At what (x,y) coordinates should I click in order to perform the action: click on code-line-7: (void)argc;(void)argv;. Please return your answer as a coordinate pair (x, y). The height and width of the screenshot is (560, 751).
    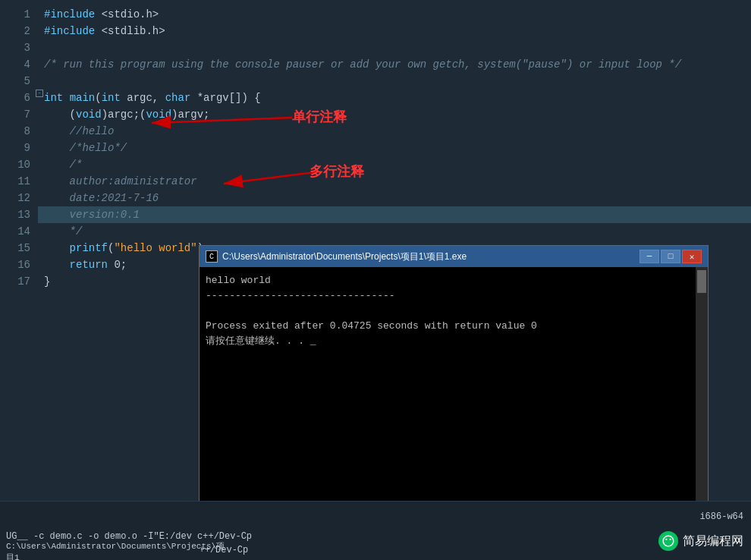
    Looking at the image, I should click on (394, 115).